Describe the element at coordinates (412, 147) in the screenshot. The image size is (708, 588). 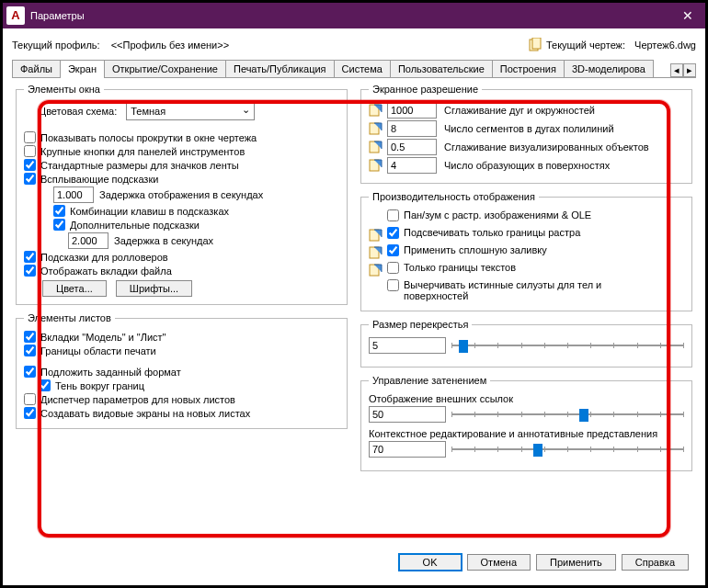
I see `render-smoothness-input` at that location.